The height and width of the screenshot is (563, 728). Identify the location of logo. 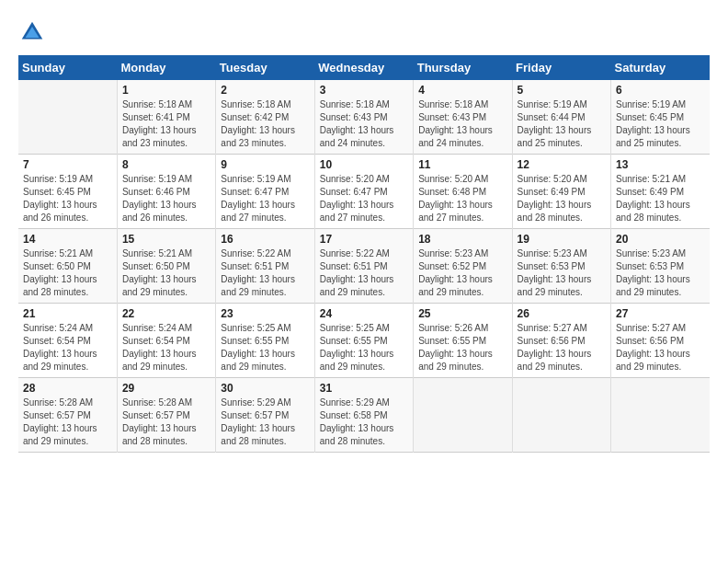
(34, 32).